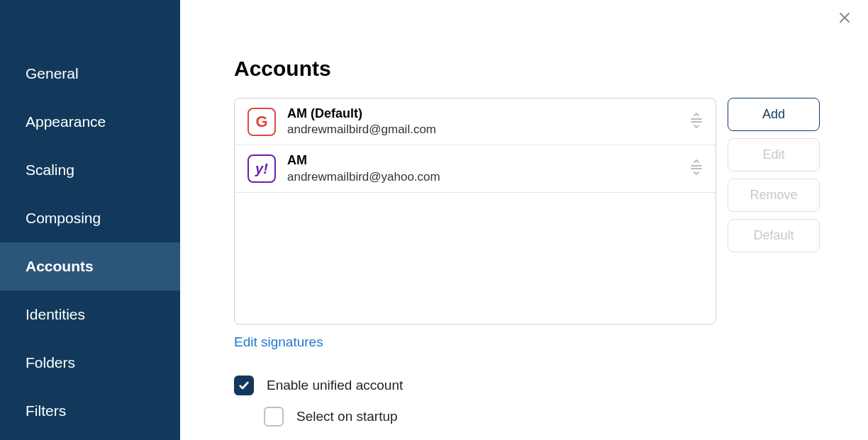 Image resolution: width=868 pixels, height=440 pixels. I want to click on sidebar-item-general: General, so click(90, 74).